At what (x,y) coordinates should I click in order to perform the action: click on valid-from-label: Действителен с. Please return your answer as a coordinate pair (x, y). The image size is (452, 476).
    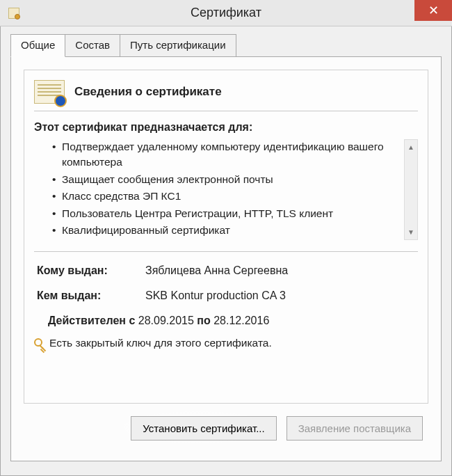
    Looking at the image, I should click on (92, 320).